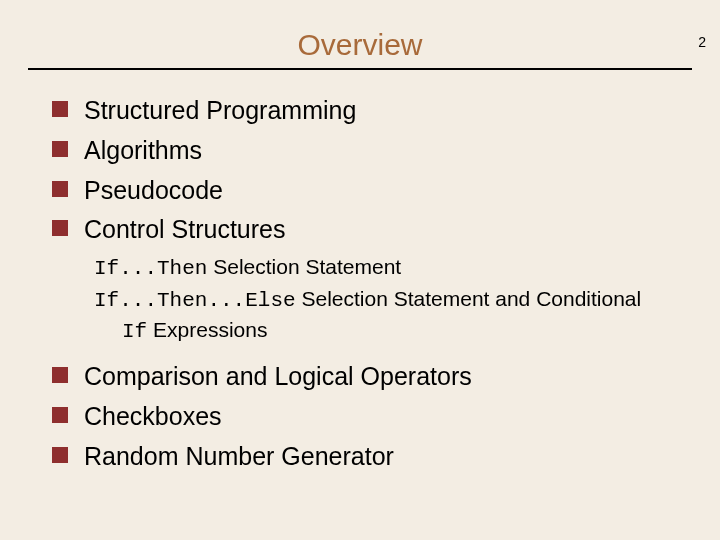 Image resolution: width=720 pixels, height=540 pixels. I want to click on bullet-text: Pseudocode, so click(154, 191).